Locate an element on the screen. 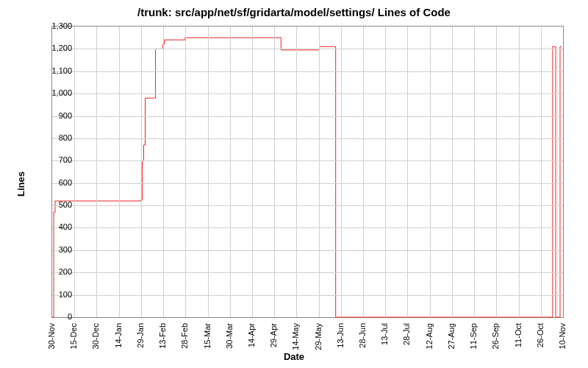 The image size is (588, 368). x-tick-label: 28-Feb is located at coordinates (184, 342).